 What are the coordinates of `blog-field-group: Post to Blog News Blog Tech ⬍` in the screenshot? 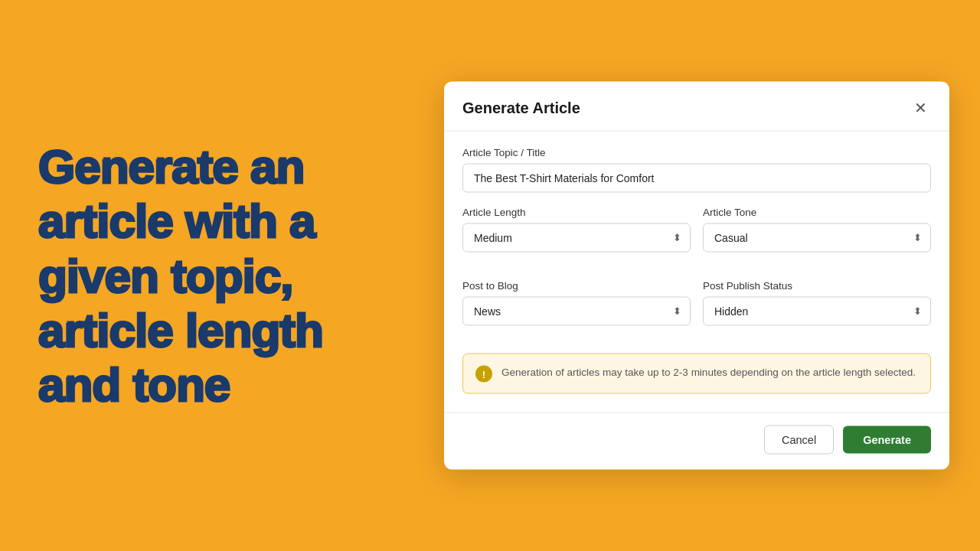 It's located at (577, 303).